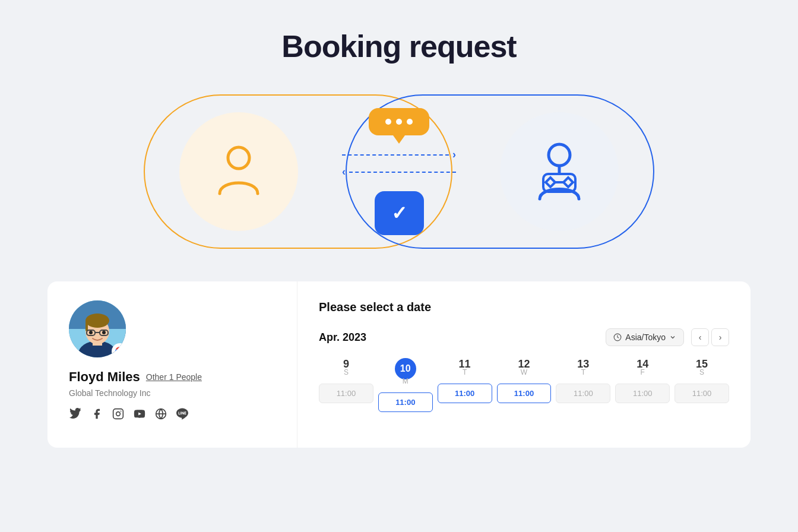  I want to click on day-number-10: 10, so click(406, 369).